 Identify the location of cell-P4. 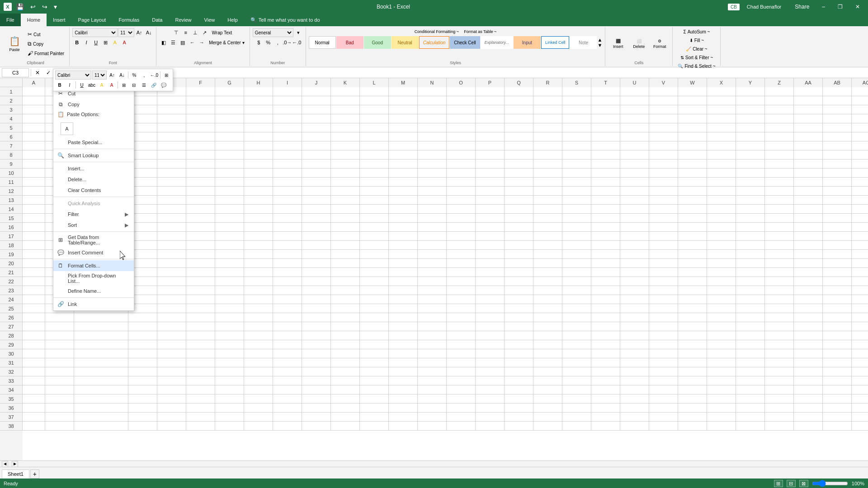
(490, 119).